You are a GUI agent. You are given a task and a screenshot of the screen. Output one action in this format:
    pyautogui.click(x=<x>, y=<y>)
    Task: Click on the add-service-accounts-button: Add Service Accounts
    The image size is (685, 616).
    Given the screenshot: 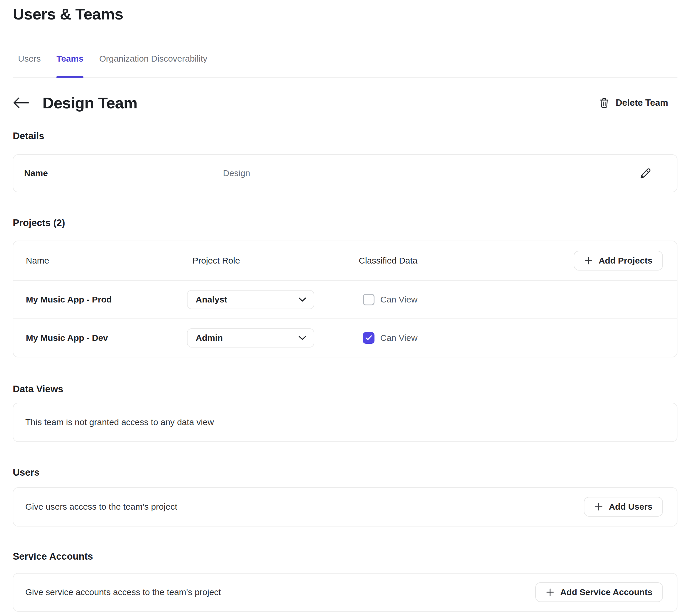 What is the action you would take?
    pyautogui.click(x=599, y=592)
    